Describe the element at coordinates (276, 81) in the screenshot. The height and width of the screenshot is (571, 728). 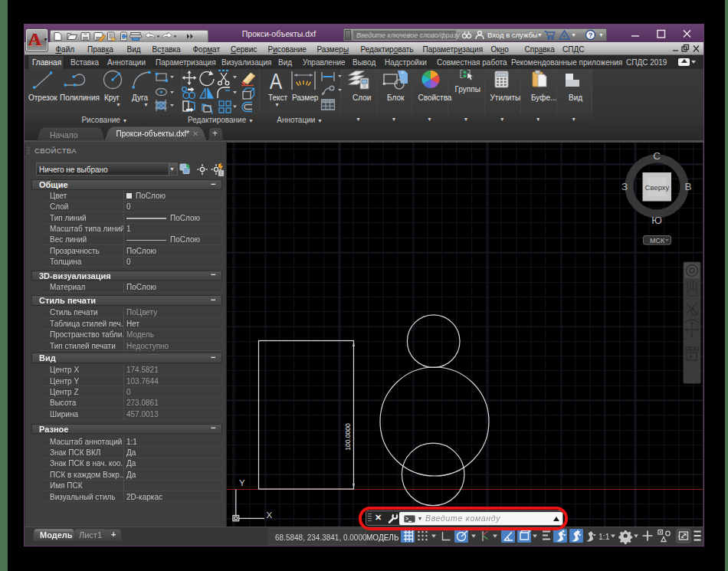
I see `svg-text: А` at that location.